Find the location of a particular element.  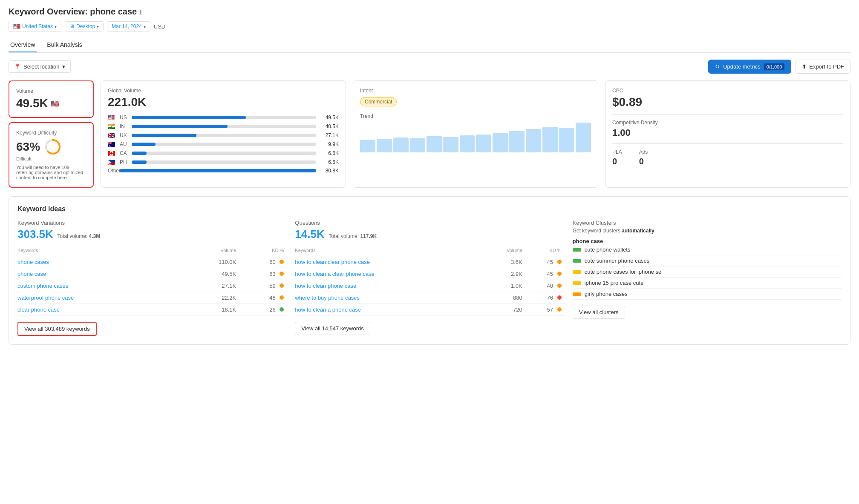

cluster-header: phone case is located at coordinates (707, 241).